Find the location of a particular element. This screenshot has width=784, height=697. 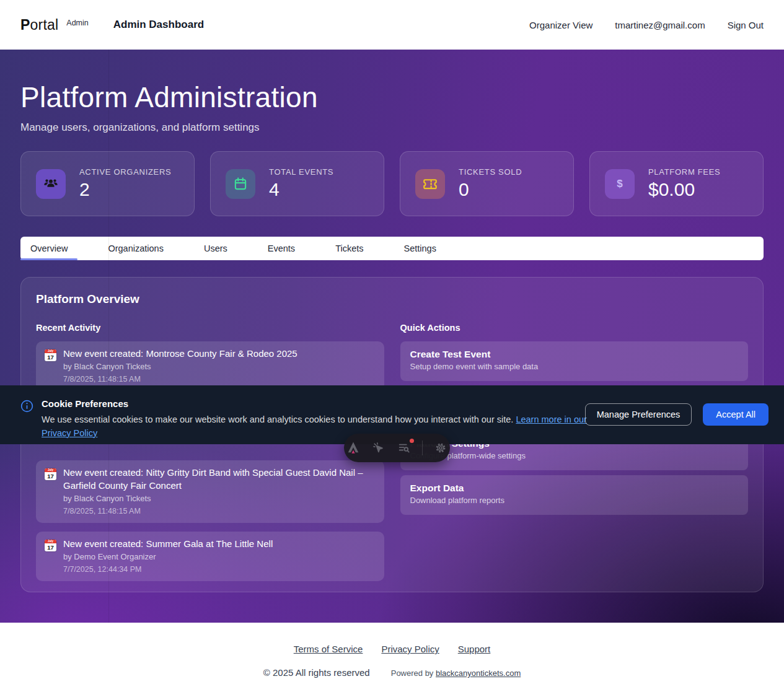

powered-by-link: blackcanyontickets.com is located at coordinates (478, 673).